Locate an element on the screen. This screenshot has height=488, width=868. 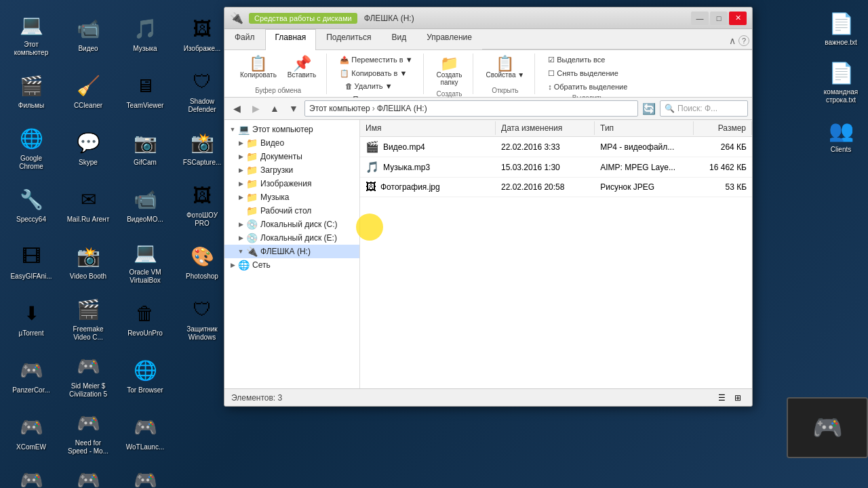
select-all-button: ☑ Выделить все is located at coordinates (587, 60).